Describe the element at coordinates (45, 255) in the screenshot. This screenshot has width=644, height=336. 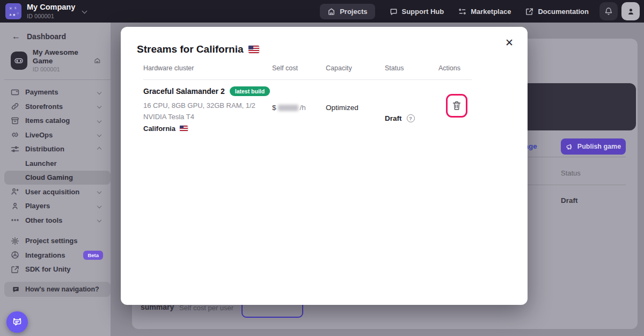
I see `sidebar-item-label: Integrations` at that location.